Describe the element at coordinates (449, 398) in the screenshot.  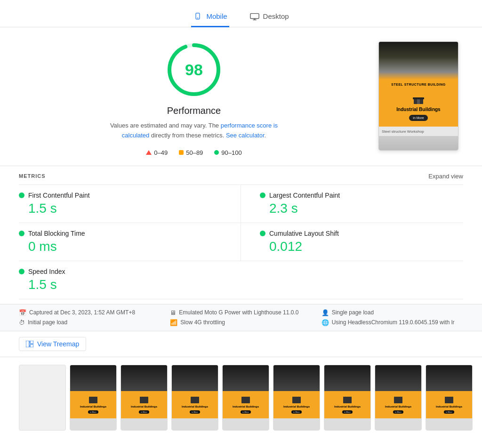
I see `thumbnail-8: Industrial Buildings in More` at that location.